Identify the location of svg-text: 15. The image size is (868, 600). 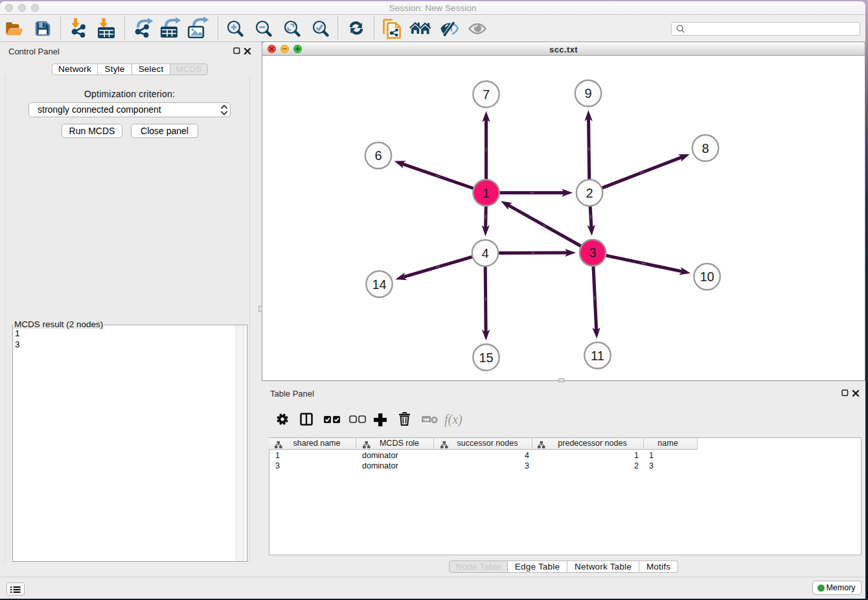
(486, 358).